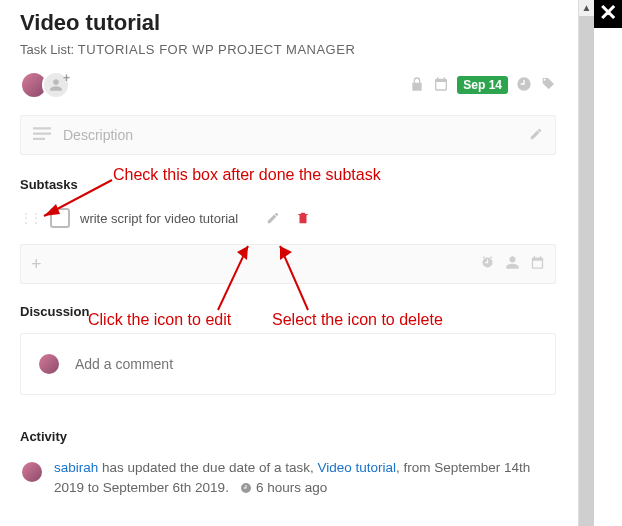 The image size is (622, 526). I want to click on close-bar: ▲ ✕, so click(599, 263).